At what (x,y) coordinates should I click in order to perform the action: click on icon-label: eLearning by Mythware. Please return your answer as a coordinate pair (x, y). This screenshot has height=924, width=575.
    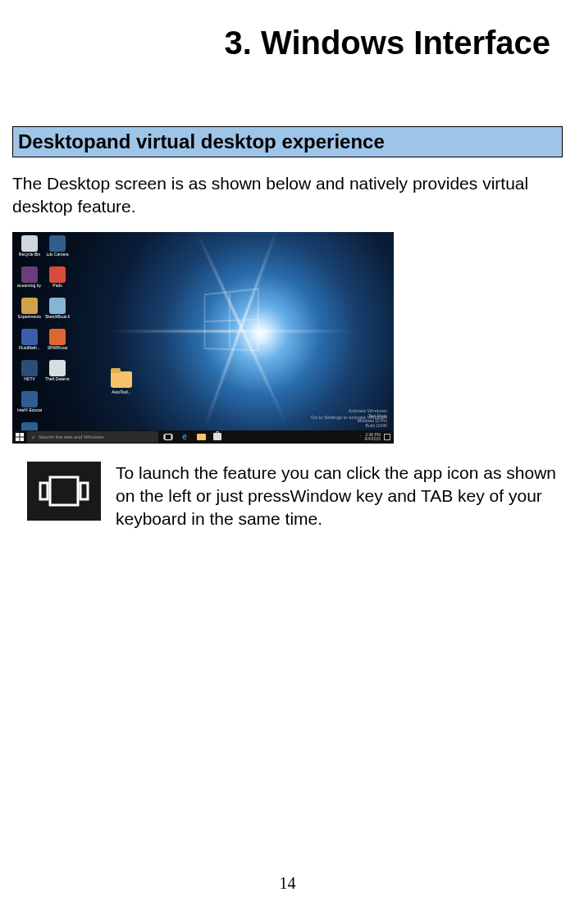
    Looking at the image, I should click on (30, 285).